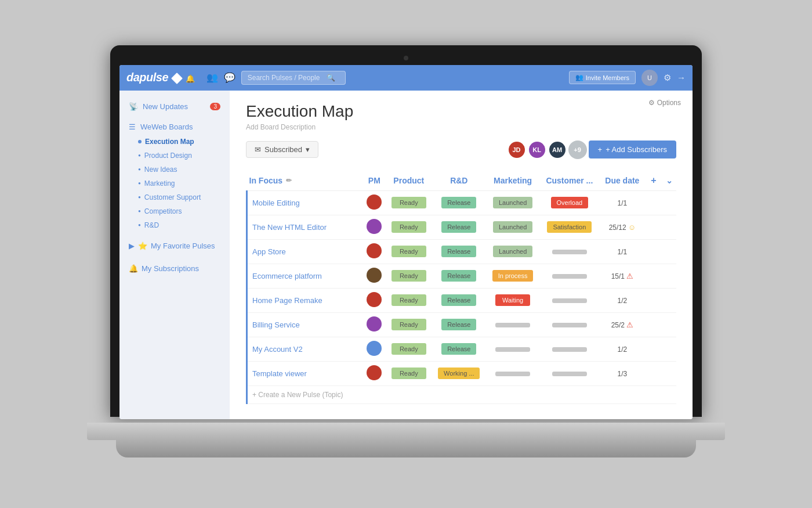 The height and width of the screenshot is (508, 812). What do you see at coordinates (459, 373) in the screenshot?
I see `rnd-status: Working ...` at bounding box center [459, 373].